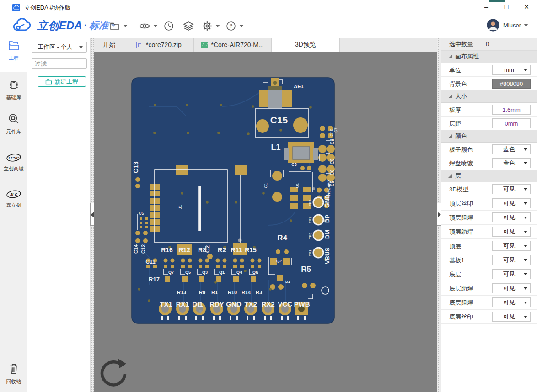 Image resolution: width=537 pixels, height=392 pixels. What do you see at coordinates (458, 84) in the screenshot?
I see `row-label: 背景色` at bounding box center [458, 84].